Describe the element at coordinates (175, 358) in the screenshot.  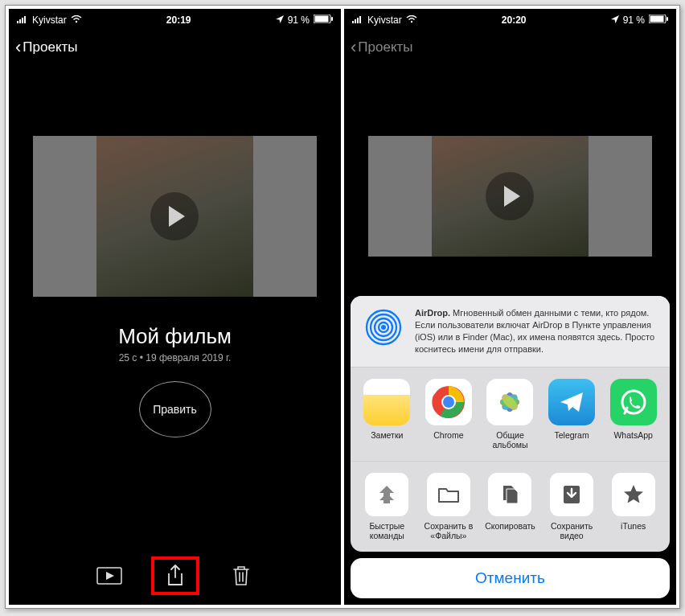
I see `project-subtitle: 25 с • 19 февраля 2019 г.` at that location.